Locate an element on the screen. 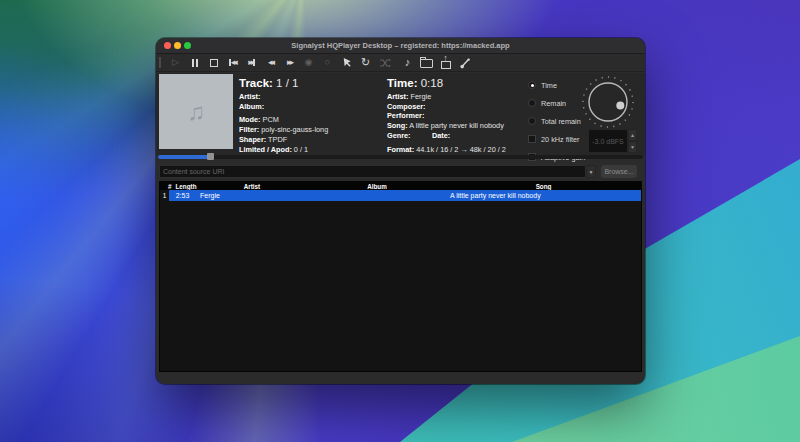 Image resolution: width=800 pixels, height=442 pixels. knob-icon is located at coordinates (608, 102).